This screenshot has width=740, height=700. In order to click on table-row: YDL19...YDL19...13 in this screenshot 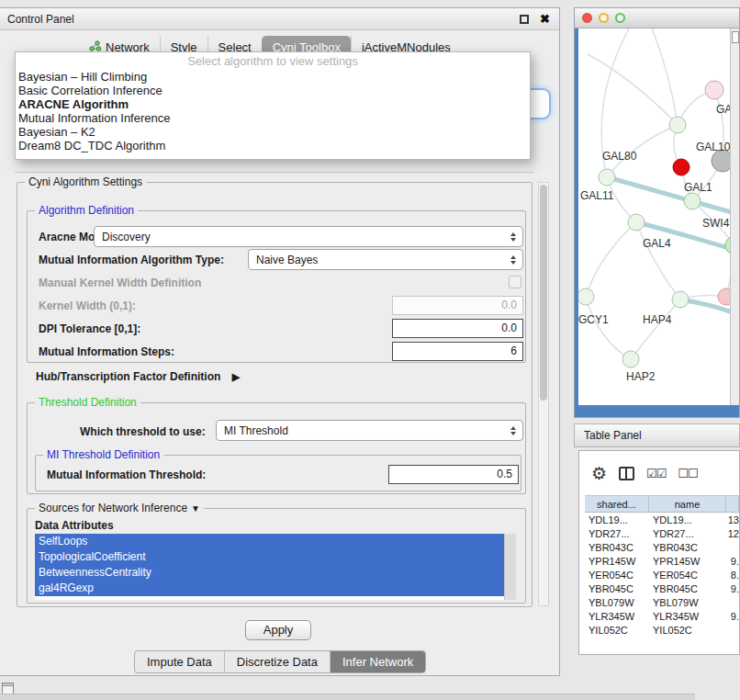, I will do `click(662, 520)`.